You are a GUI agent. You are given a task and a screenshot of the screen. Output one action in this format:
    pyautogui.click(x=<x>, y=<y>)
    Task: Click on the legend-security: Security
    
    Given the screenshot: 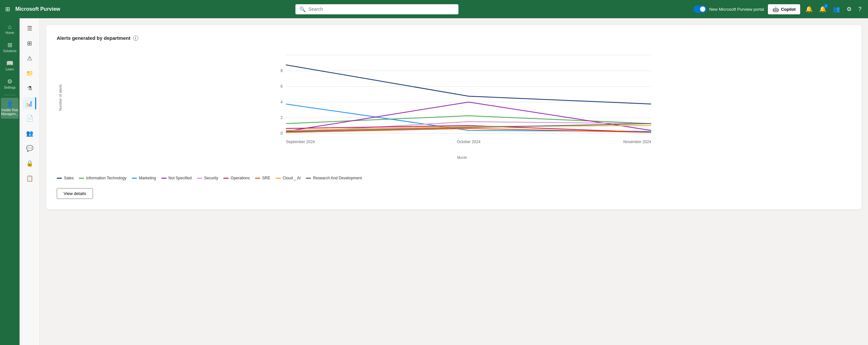 What is the action you would take?
    pyautogui.click(x=208, y=178)
    